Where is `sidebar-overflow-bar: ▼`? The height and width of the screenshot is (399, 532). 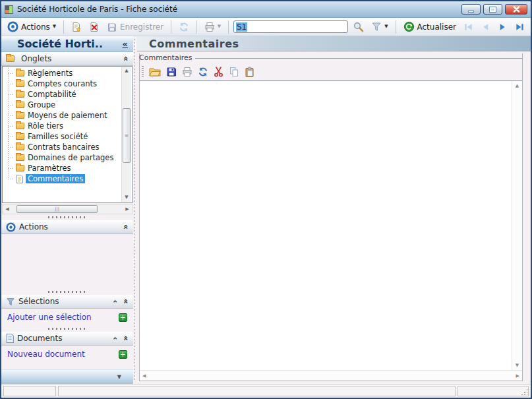 sidebar-overflow-bar: ▼ is located at coordinates (67, 377).